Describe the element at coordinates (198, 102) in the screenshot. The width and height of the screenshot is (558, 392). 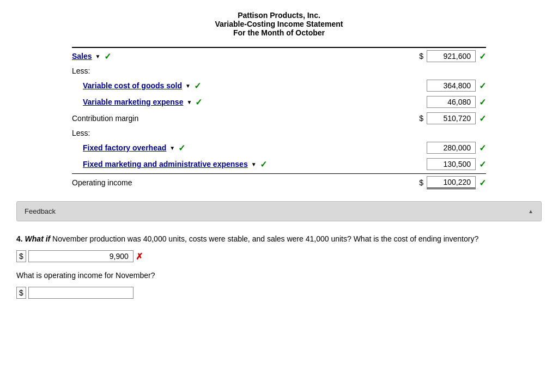
I see `vmarketing-check-icon: ✓` at that location.